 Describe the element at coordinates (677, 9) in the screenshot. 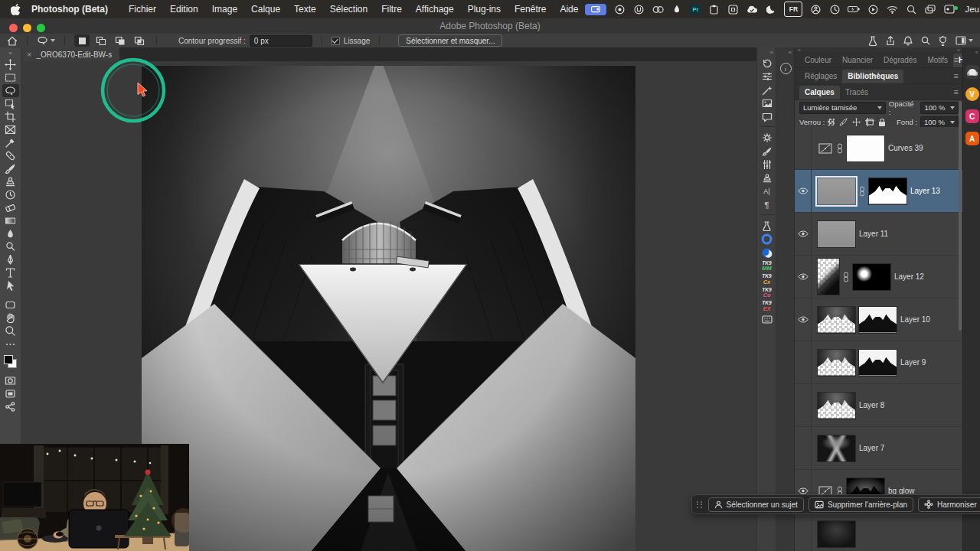

I see `ink-drop-icon` at that location.